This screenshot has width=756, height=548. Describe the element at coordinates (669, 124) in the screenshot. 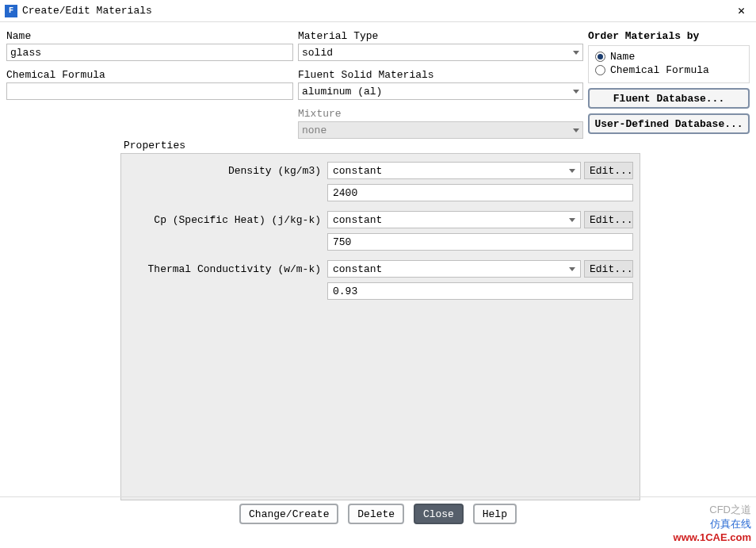

I see `user-defined-database-button: User-Defined Database...` at that location.